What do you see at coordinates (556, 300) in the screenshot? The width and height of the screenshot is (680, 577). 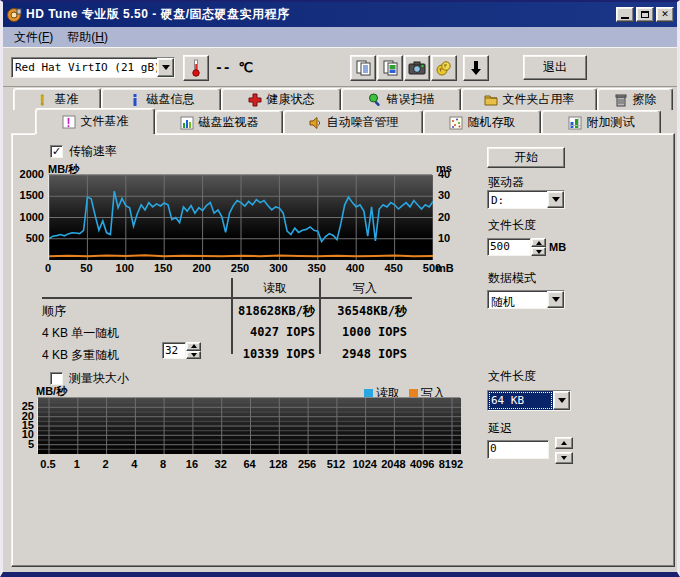 I see `data-mode-dropdown-button` at bounding box center [556, 300].